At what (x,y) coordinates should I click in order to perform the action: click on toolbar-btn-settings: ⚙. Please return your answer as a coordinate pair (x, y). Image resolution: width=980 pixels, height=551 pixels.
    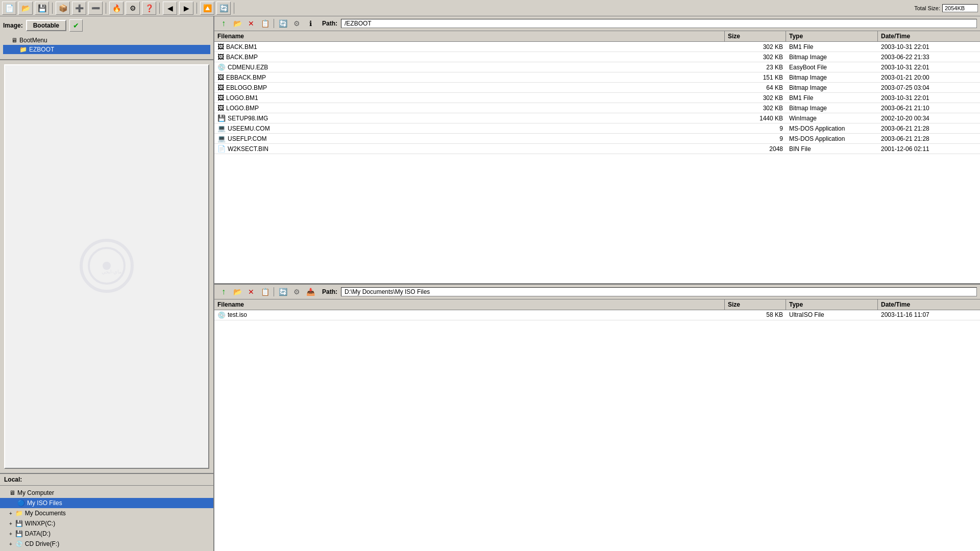
    Looking at the image, I should click on (133, 8).